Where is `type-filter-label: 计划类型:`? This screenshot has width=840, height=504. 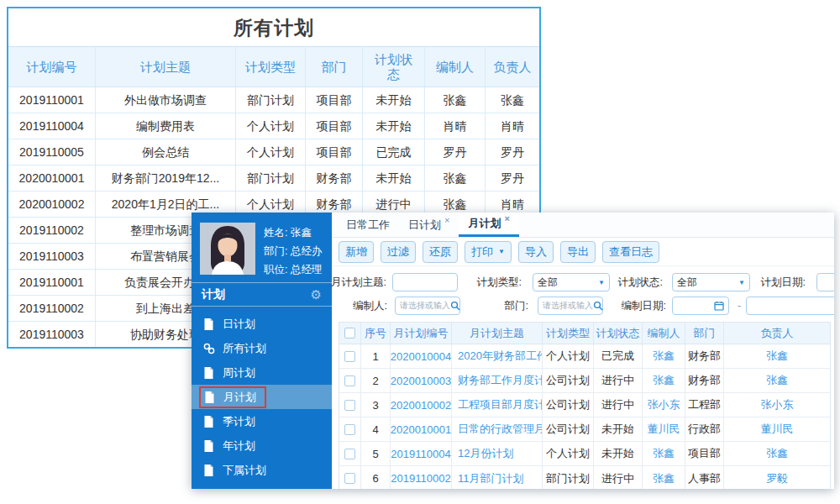
type-filter-label: 计划类型: is located at coordinates (492, 282).